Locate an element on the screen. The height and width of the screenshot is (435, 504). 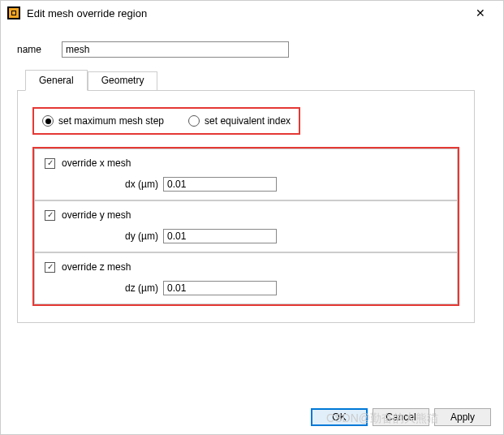
radio-max-mesh-step: set maximum mesh step is located at coordinates (103, 121).